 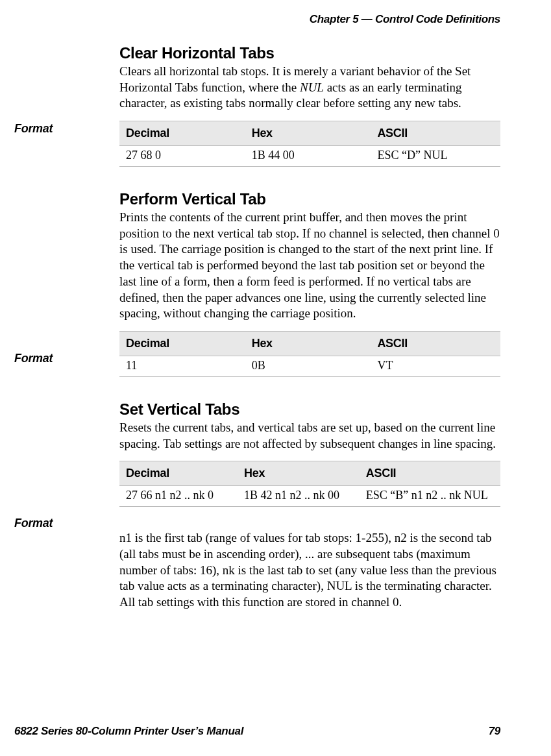 What do you see at coordinates (310, 496) in the screenshot?
I see `table-row: 27 66 n1 n2 .. nk 0 1B 42 n1 n2 .. nk 00…` at bounding box center [310, 496].